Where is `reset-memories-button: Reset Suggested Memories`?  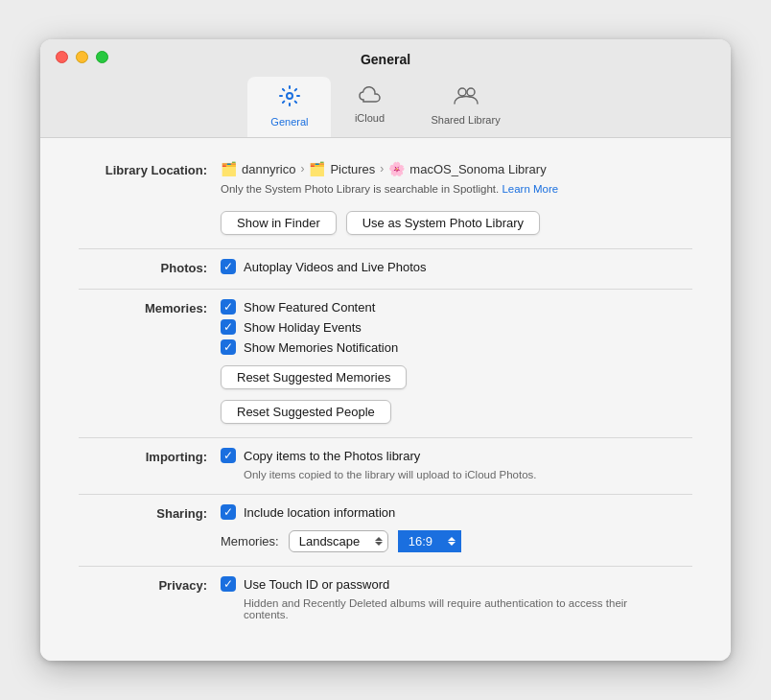 reset-memories-button: Reset Suggested Memories is located at coordinates (314, 378).